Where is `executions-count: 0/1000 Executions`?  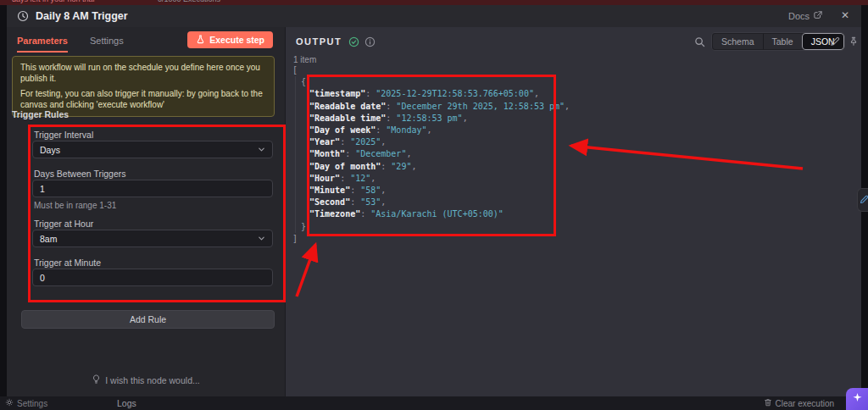 executions-count: 0/1000 Executions is located at coordinates (189, 2).